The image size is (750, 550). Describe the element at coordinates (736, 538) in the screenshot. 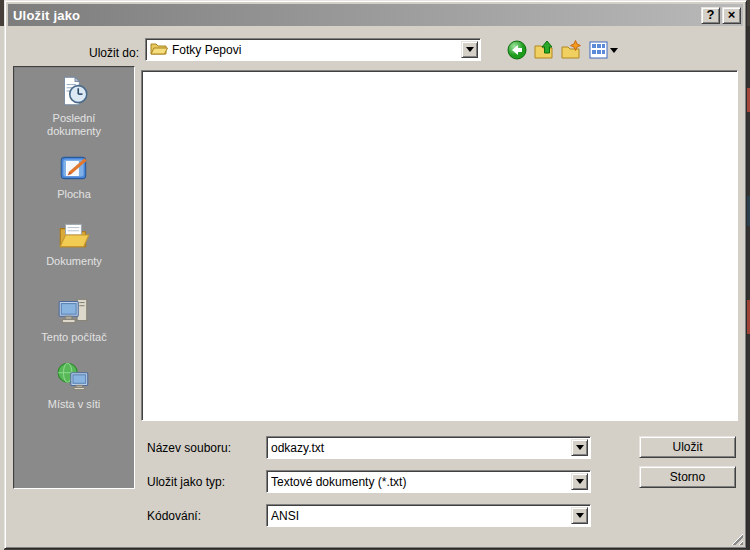

I see `resize-grip` at that location.